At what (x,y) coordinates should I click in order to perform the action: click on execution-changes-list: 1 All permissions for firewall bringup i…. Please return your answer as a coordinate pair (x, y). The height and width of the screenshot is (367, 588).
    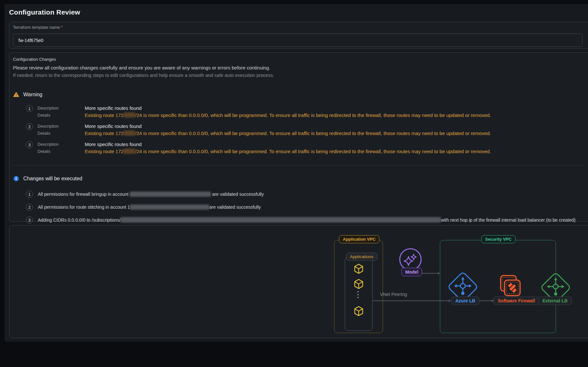
    Looking at the image, I should click on (304, 207).